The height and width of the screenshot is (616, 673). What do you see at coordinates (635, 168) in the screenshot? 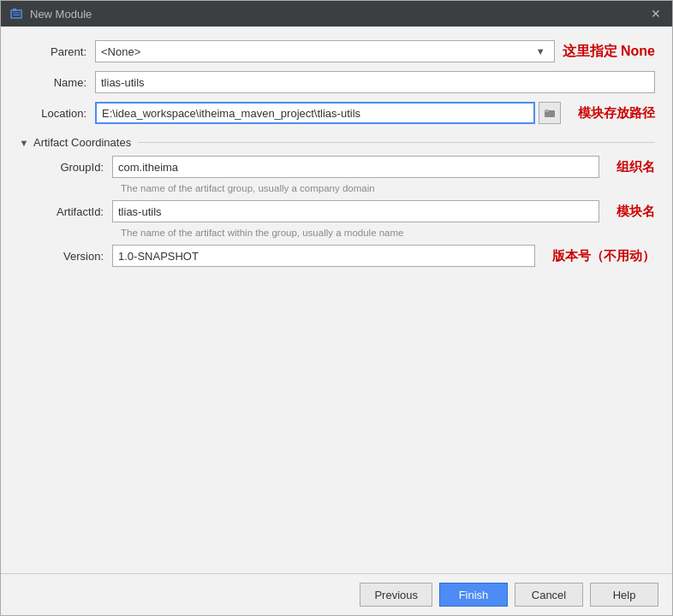
I see `groupid-annotation: 组织名` at bounding box center [635, 168].